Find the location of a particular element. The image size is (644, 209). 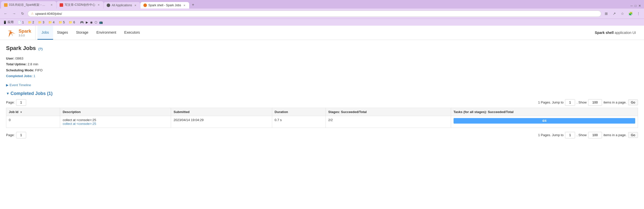

info-section: User: l3863 Total Uptime: 2.8 min Schedu… is located at coordinates (322, 67).